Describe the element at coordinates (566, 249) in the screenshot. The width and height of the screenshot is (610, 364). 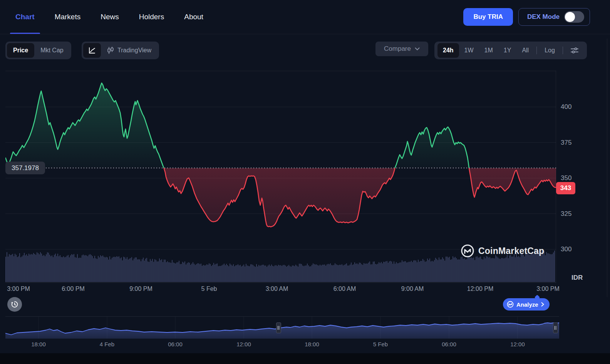
I see `y-axis-tick: 300` at that location.